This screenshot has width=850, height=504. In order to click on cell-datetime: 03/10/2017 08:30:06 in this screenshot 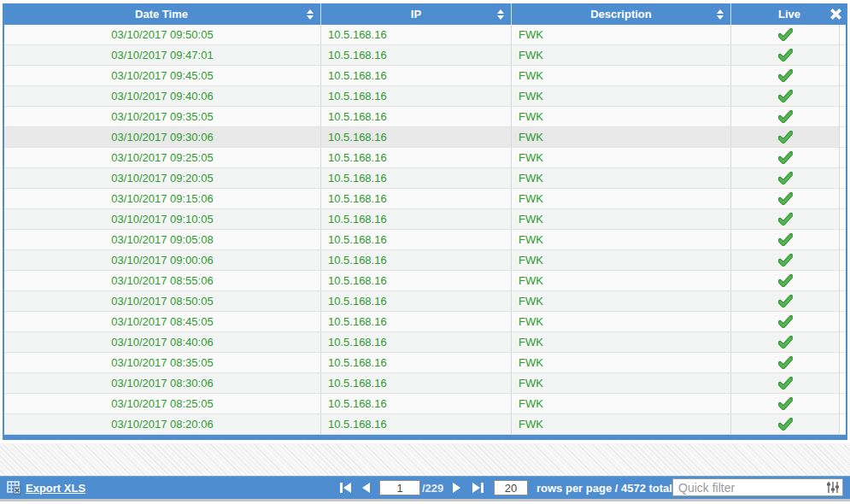, I will do `click(162, 383)`.